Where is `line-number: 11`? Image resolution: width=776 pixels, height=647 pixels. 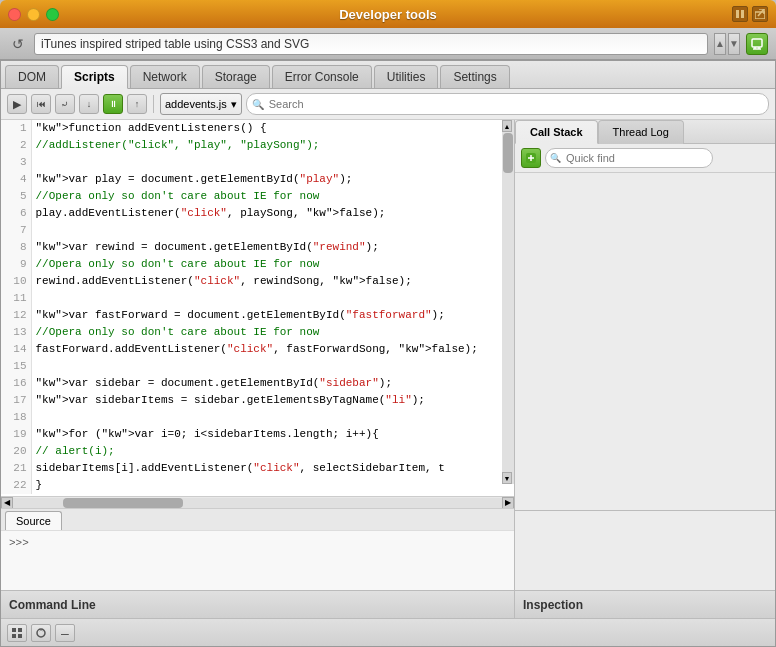
line-number: 11 is located at coordinates (16, 298).